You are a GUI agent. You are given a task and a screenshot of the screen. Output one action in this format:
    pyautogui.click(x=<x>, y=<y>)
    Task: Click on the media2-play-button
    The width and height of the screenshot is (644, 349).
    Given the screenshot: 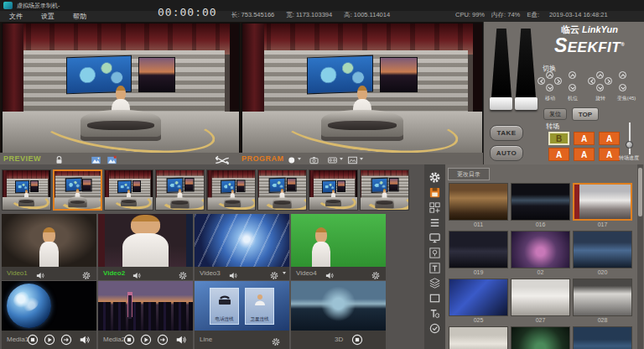 What is the action you would take?
    pyautogui.click(x=146, y=340)
    